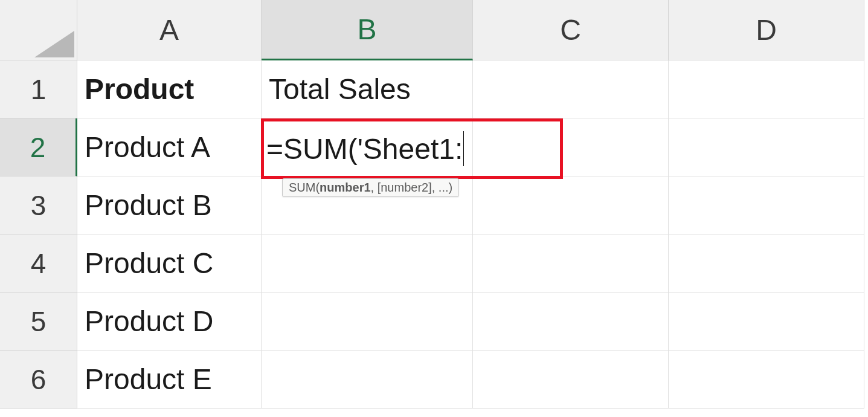 The image size is (868, 417). What do you see at coordinates (169, 147) in the screenshot?
I see `cell-A2: Product A` at bounding box center [169, 147].